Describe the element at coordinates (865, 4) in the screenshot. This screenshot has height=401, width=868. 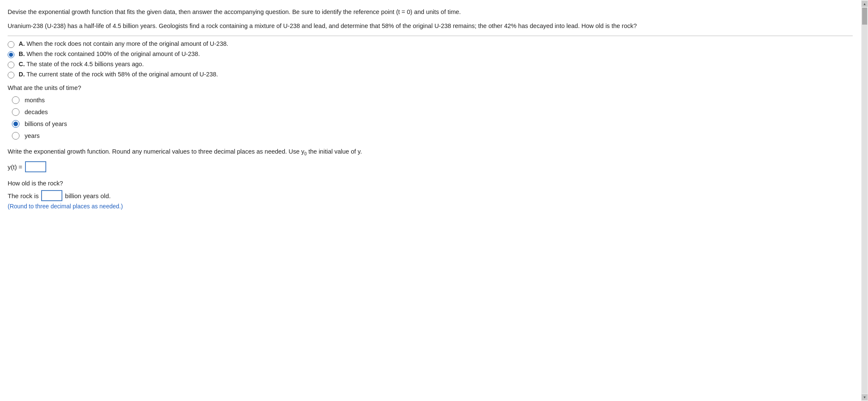
I see `scroll-up-arrow: ▲` at that location.